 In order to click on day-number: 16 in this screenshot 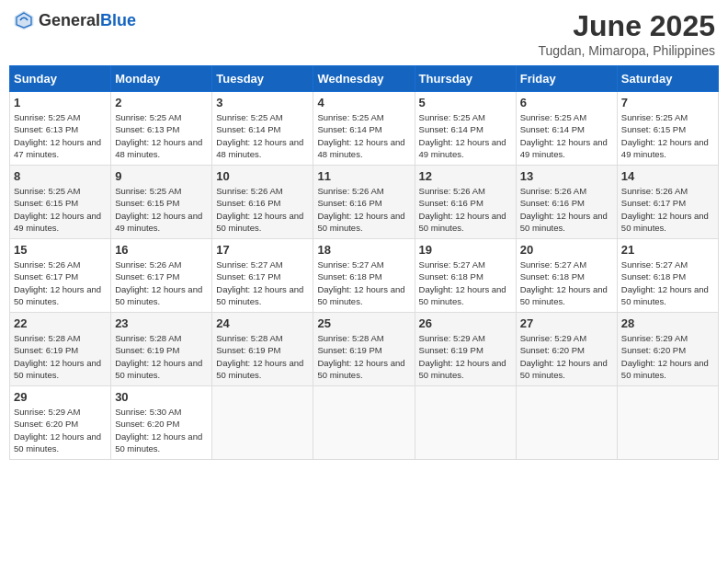, I will do `click(162, 250)`.